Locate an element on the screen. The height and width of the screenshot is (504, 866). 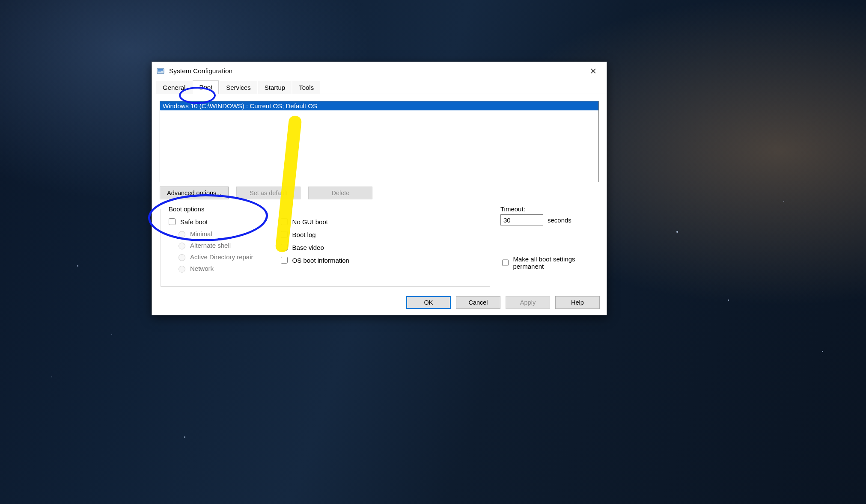
safe-boot-checkbox is located at coordinates (172, 222).